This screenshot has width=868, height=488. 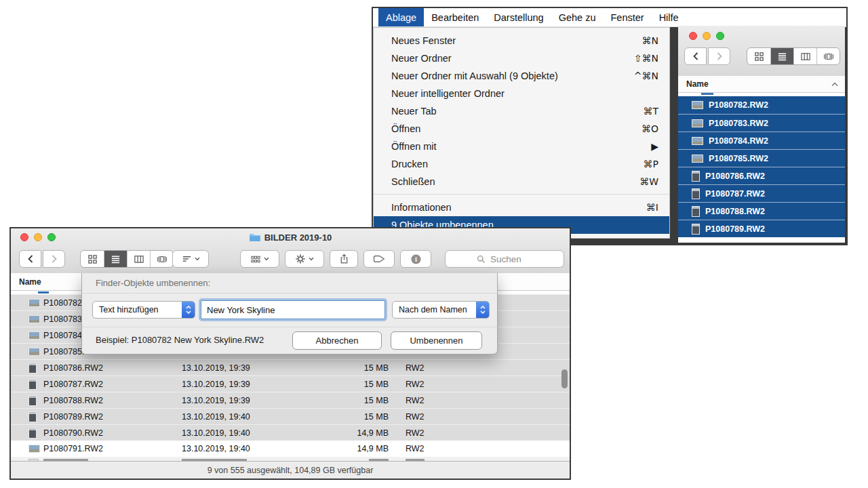 I want to click on tag-button, so click(x=379, y=259).